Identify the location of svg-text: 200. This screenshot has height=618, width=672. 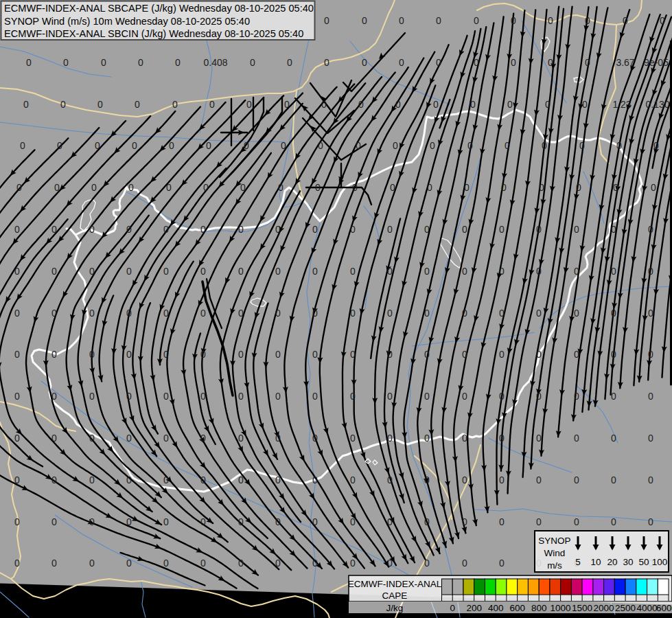
(474, 608).